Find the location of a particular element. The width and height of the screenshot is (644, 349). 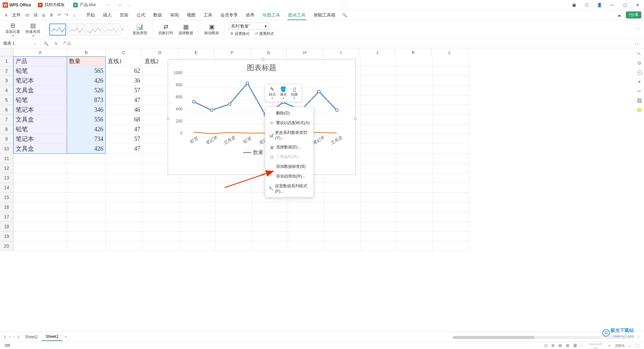

select-data-button: ▦ 选择数据 is located at coordinates (186, 30).